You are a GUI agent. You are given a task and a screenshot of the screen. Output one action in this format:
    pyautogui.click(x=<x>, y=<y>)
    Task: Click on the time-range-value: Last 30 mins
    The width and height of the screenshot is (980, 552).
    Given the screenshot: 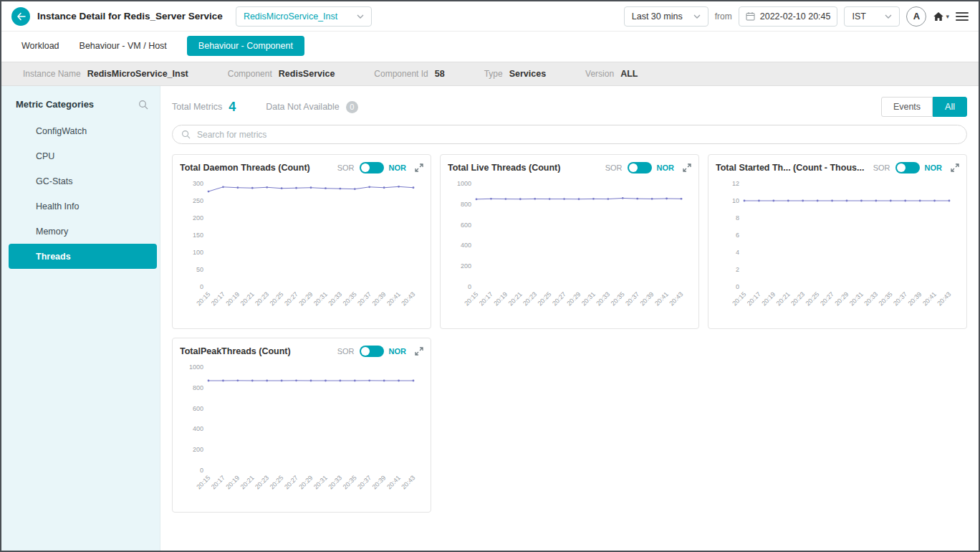 What is the action you would take?
    pyautogui.click(x=658, y=16)
    